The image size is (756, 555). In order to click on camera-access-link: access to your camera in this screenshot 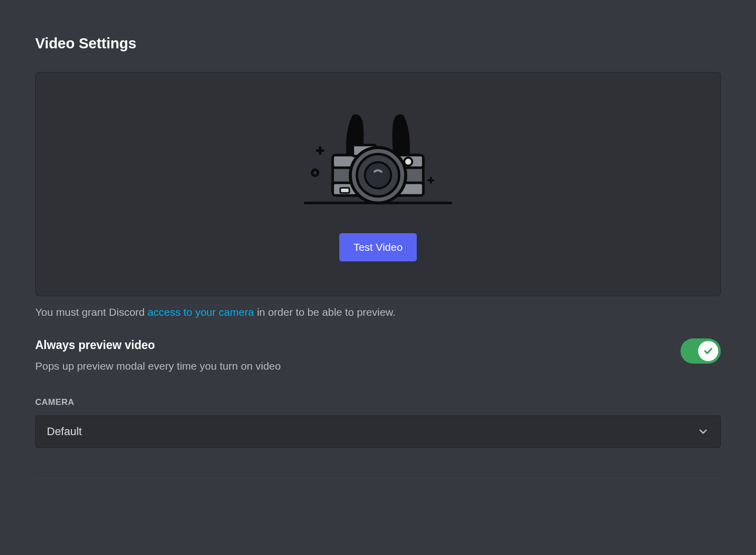, I will do `click(200, 312)`.